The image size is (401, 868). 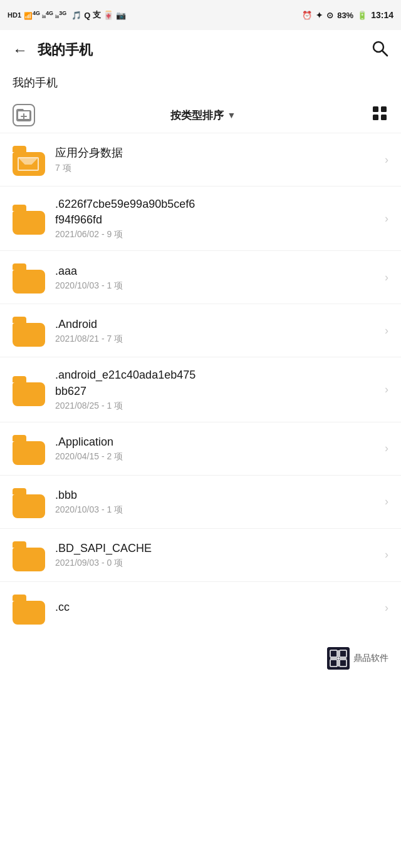 I want to click on app-icon-cam: 📷, so click(x=121, y=15).